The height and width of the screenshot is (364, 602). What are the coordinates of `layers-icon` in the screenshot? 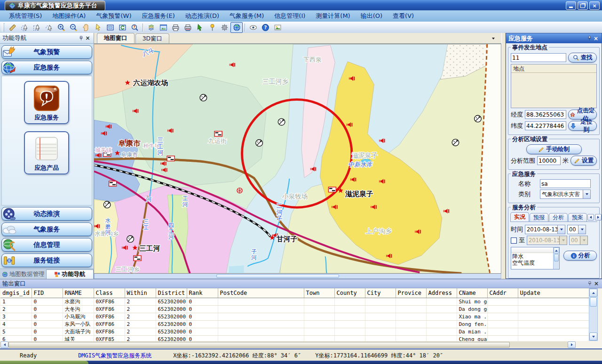 It's located at (151, 27).